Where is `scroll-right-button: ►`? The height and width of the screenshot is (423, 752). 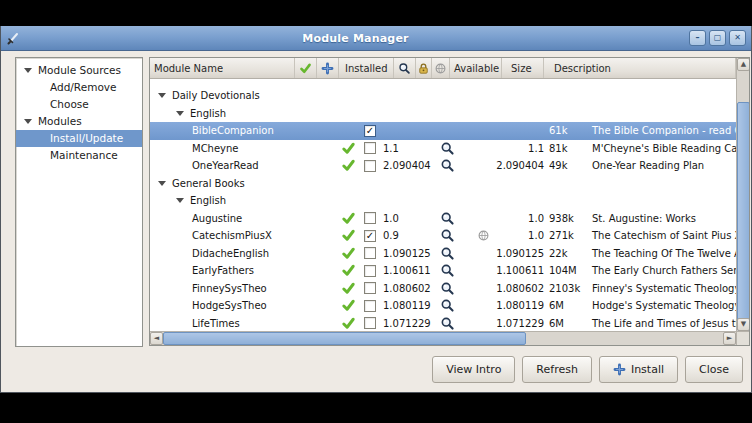
scroll-right-button: ► is located at coordinates (730, 338).